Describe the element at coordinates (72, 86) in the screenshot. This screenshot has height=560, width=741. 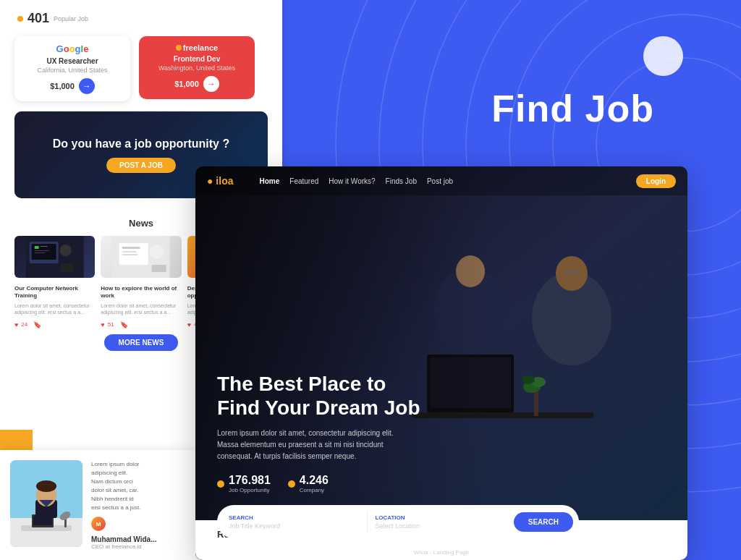
I see `google-salary-row: $1,000 →` at that location.